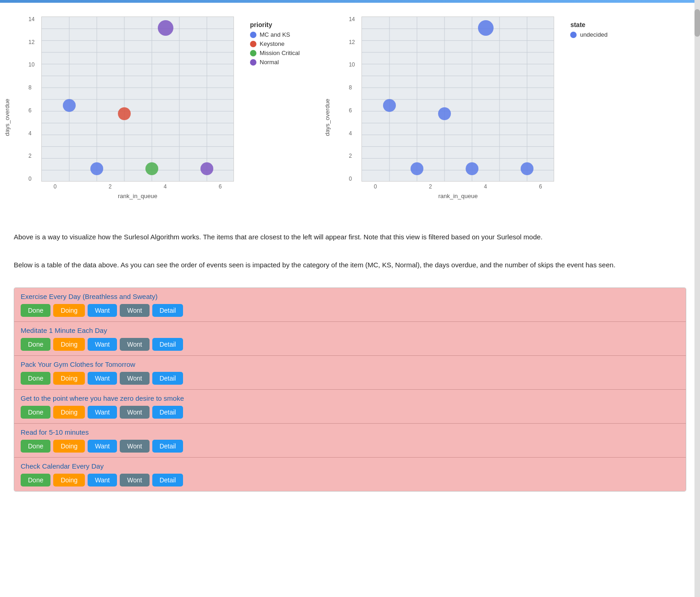 The width and height of the screenshot is (700, 597). Describe the element at coordinates (168, 378) in the screenshot. I see `detail-button-3: Detail` at that location.